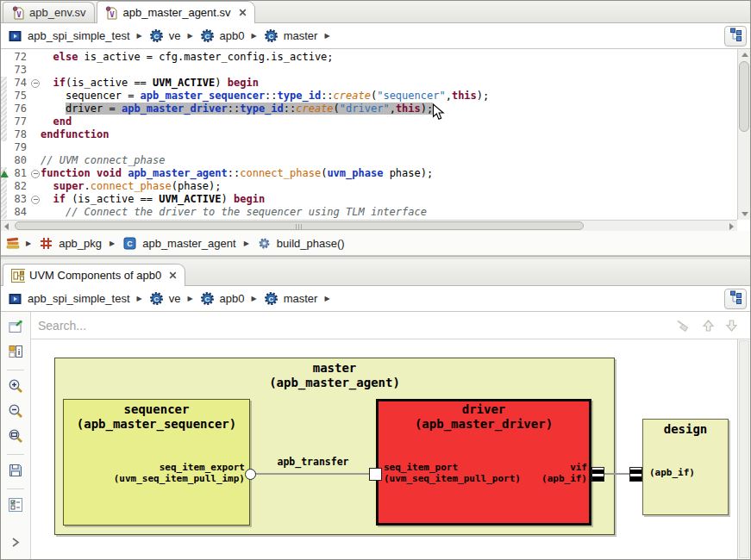 Image resolution: width=751 pixels, height=560 pixels. Describe the element at coordinates (369, 96) in the screenshot. I see `code-line-75: 75 sequencer = apb_master_sequencer::typ…` at that location.